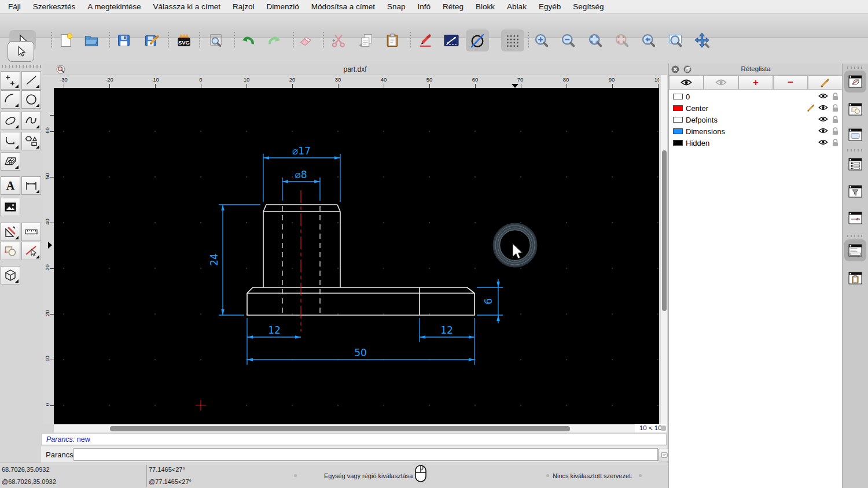 The height and width of the screenshot is (488, 868). I want to click on menu-item-modify: Módosítsa a címet, so click(343, 7).